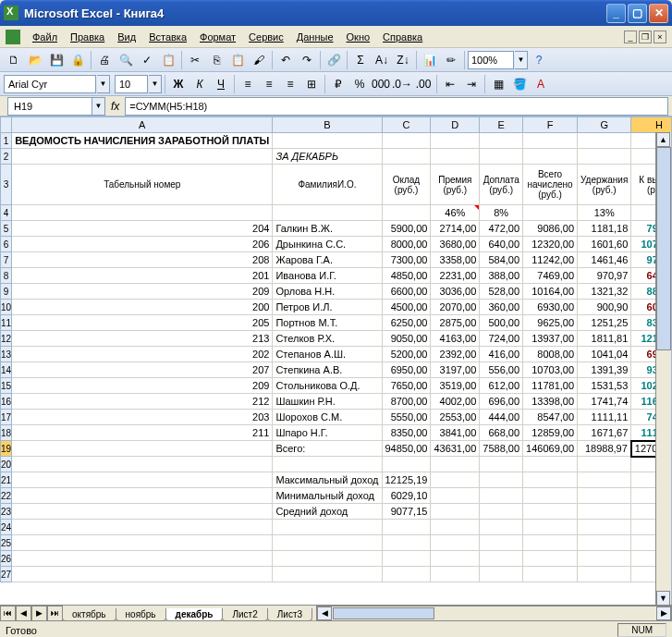 This screenshot has width=672, height=637. What do you see at coordinates (407, 418) in the screenshot?
I see `cell: 5550,00` at bounding box center [407, 418].